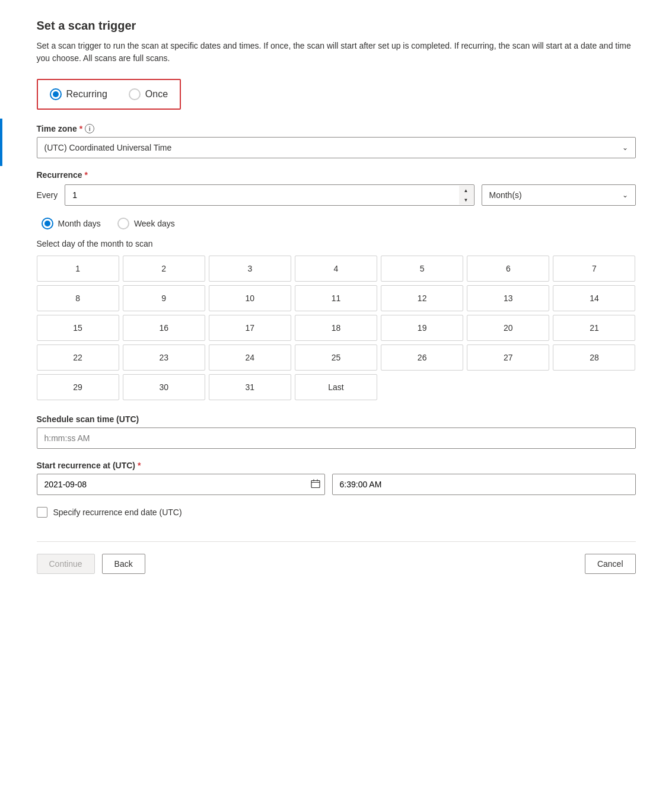  Describe the element at coordinates (610, 564) in the screenshot. I see `cancel-button: Cancel` at that location.